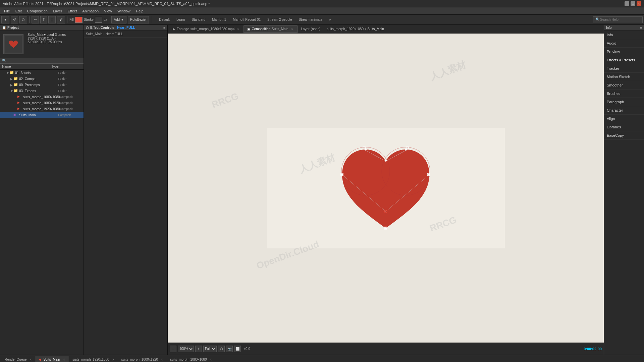 This screenshot has height=362, width=644. Describe the element at coordinates (47, 44) in the screenshot. I see `project-info: Suits_Main▾ used 3 times 1920 x 1920 (1.…` at that location.